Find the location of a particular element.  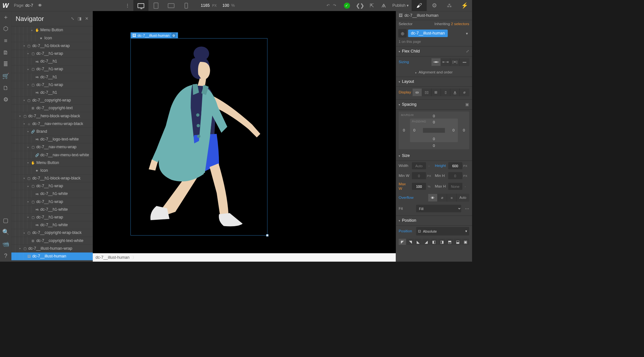

nav-item: ▾▢dc-7__h1-block-wrap is located at coordinates (52, 46).